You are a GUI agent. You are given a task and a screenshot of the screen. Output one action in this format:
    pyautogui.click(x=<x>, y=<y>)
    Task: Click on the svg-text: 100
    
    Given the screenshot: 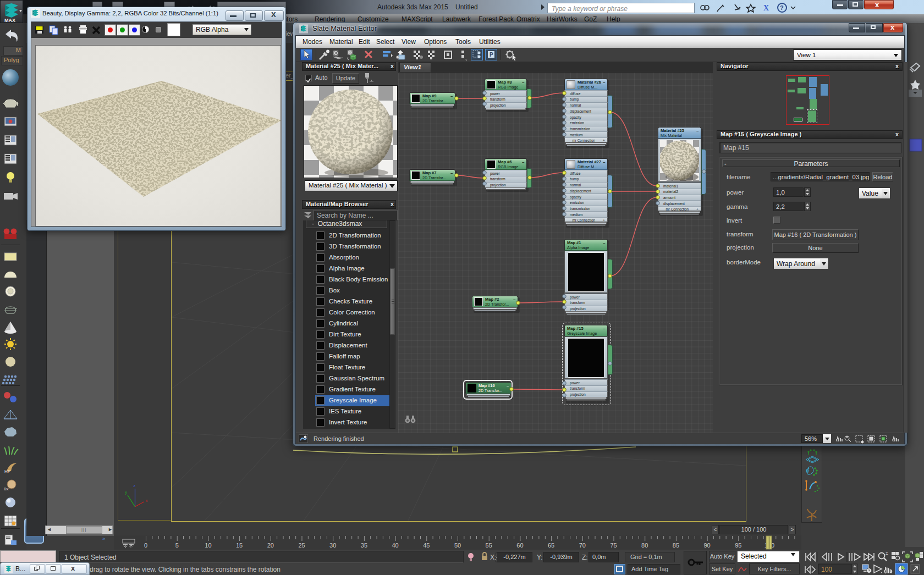 What is the action you would take?
    pyautogui.click(x=827, y=570)
    